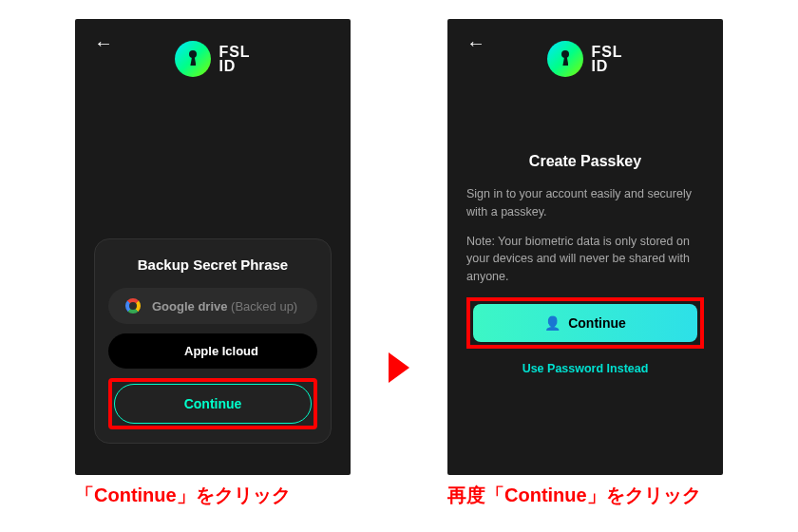 This screenshot has height=532, width=798. What do you see at coordinates (585, 259) in the screenshot?
I see `passkey-description-2: Note: Your biometric data is only stored…` at bounding box center [585, 259].